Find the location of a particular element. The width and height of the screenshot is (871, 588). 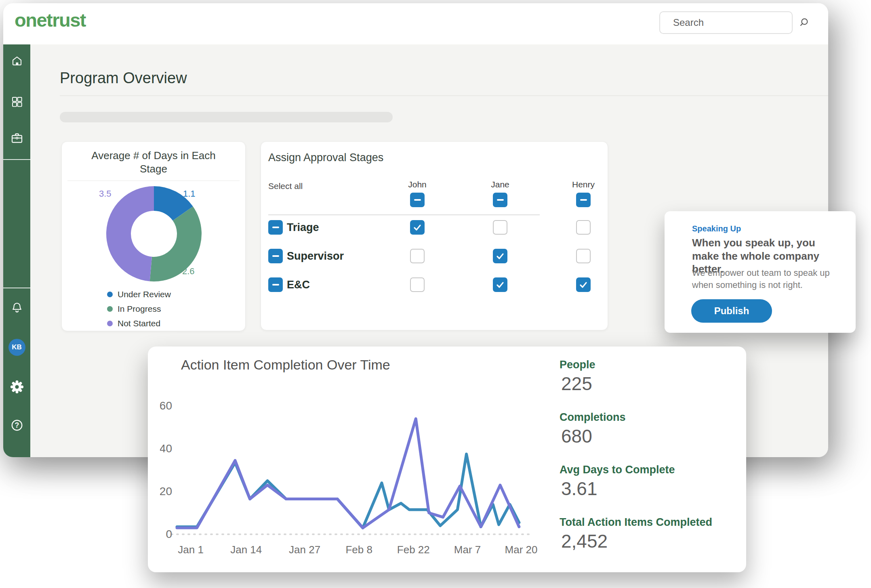

donut-value-not-started: 3.5 is located at coordinates (105, 194).